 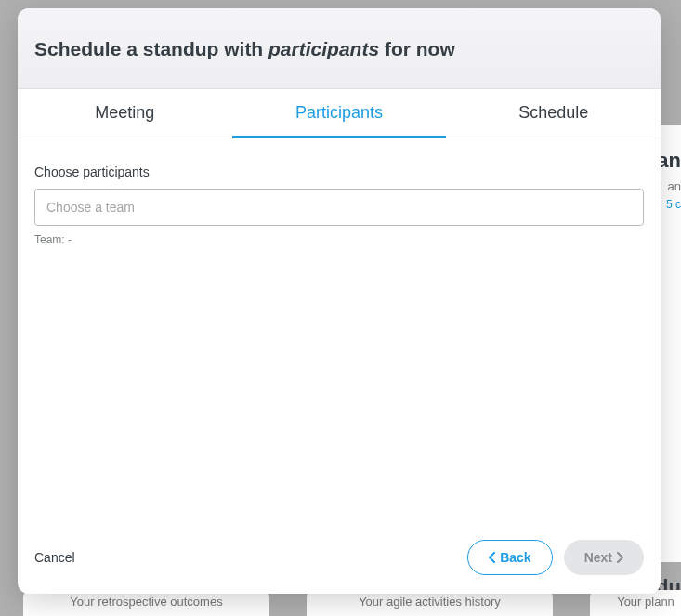 What do you see at coordinates (674, 186) in the screenshot?
I see `bg-subtitle: an` at bounding box center [674, 186].